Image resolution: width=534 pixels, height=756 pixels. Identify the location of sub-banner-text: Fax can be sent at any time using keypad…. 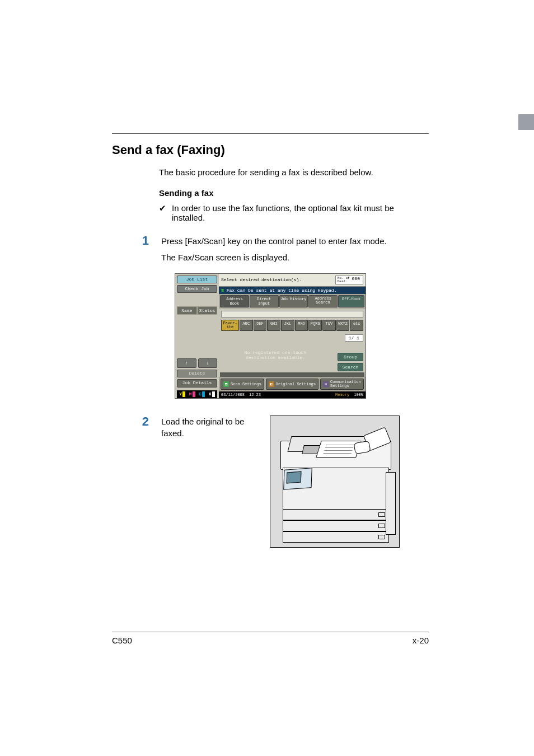
(282, 290).